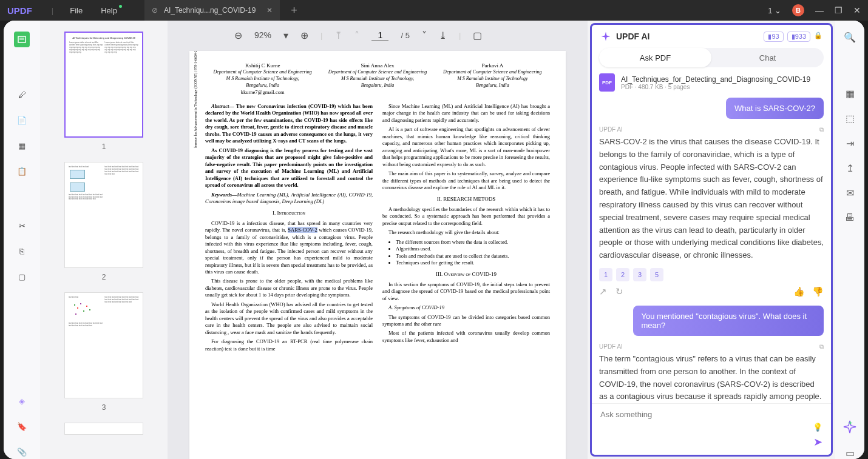  Describe the element at coordinates (357, 35) in the screenshot. I see `prev-page-icon: ˄` at that location.